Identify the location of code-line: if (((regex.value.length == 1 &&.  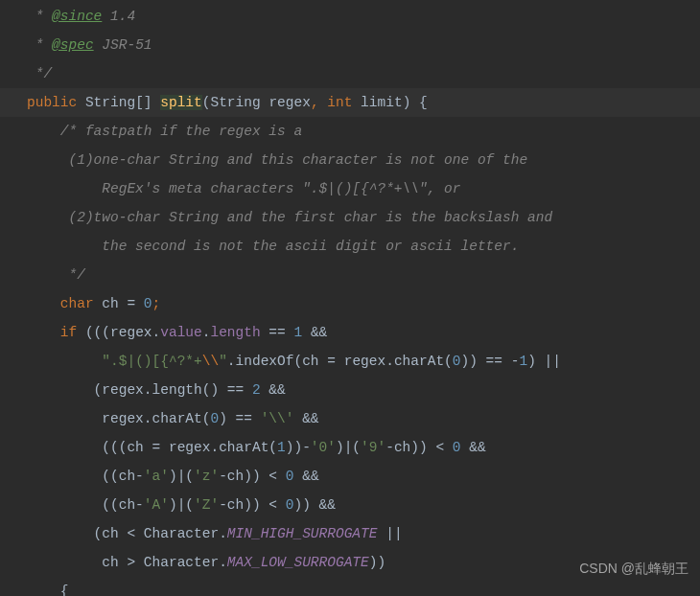
(363, 332).